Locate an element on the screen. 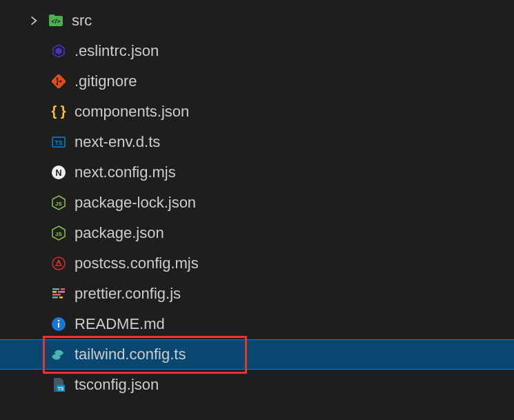 The height and width of the screenshot is (420, 514). file-next-env-dts: TS next-env.d.ts is located at coordinates (257, 142).